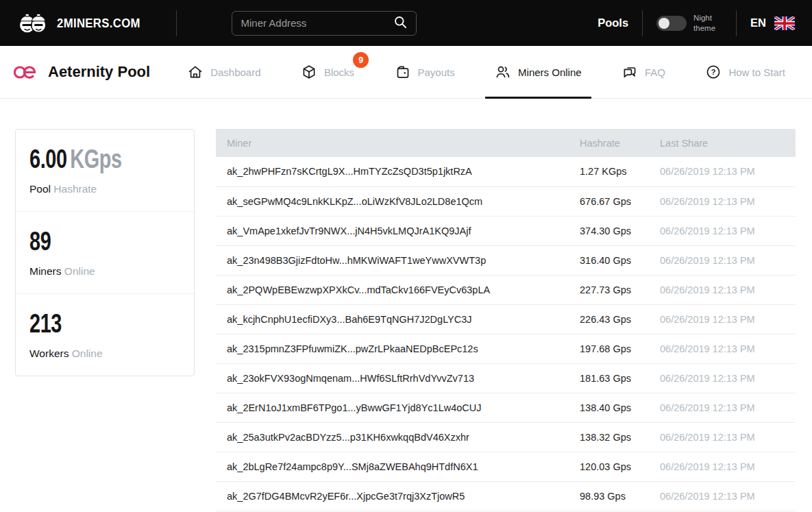 This screenshot has height=512, width=812. I want to click on nav-item-faq: FAQ, so click(643, 72).